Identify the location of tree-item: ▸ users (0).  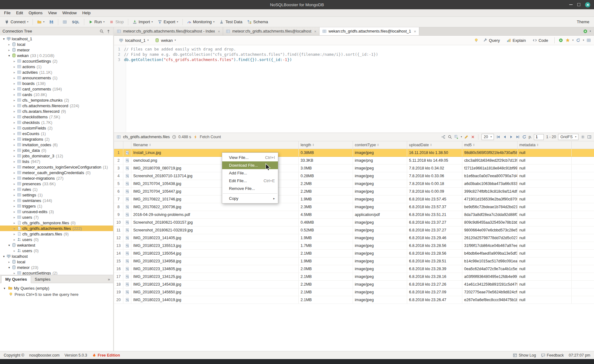
(56, 251).